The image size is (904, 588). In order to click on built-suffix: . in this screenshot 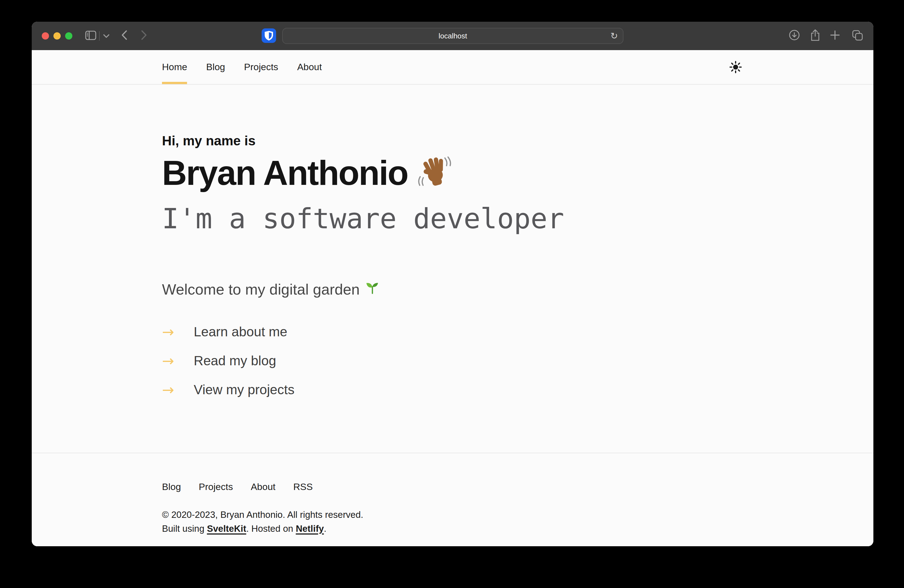, I will do `click(325, 528)`.